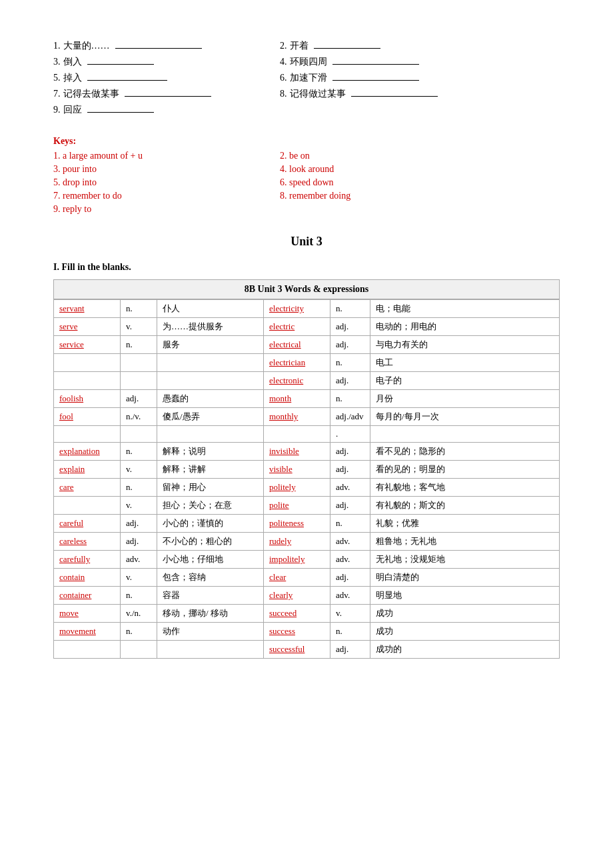 This screenshot has height=868, width=613. What do you see at coordinates (283, 487) in the screenshot?
I see `right-word: politely` at bounding box center [283, 487].